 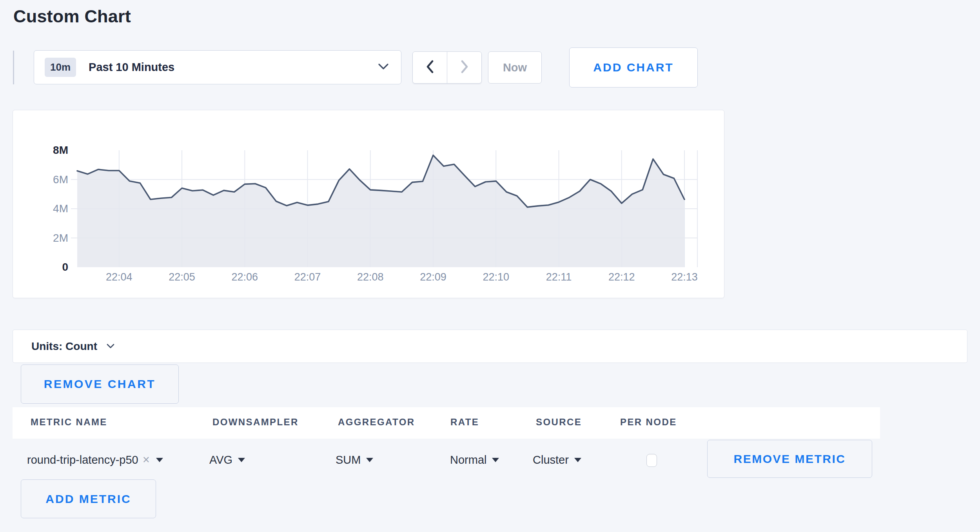 I want to click on svg-text: 22:09, so click(x=433, y=277).